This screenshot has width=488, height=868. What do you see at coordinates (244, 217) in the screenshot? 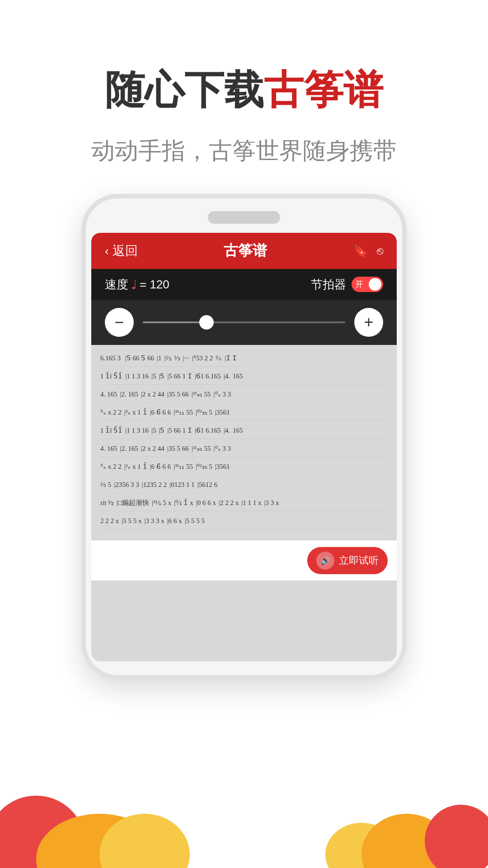
I see `phone-speaker` at bounding box center [244, 217].